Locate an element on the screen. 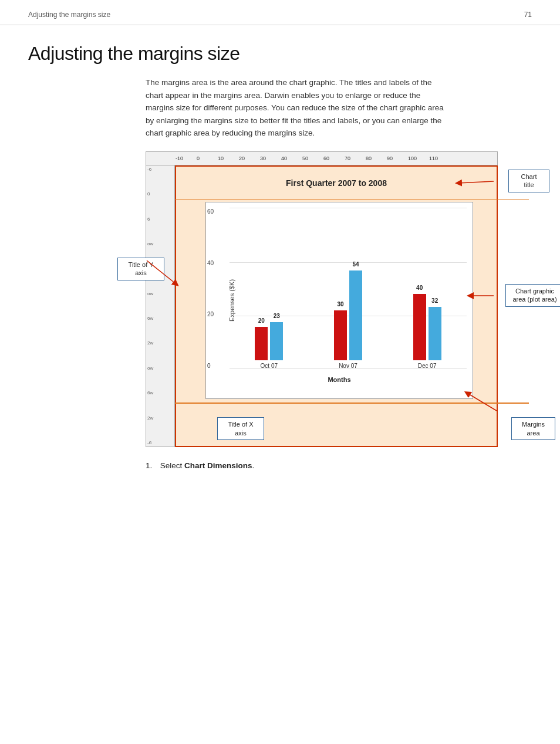  ruler-mark: 40 is located at coordinates (284, 158).